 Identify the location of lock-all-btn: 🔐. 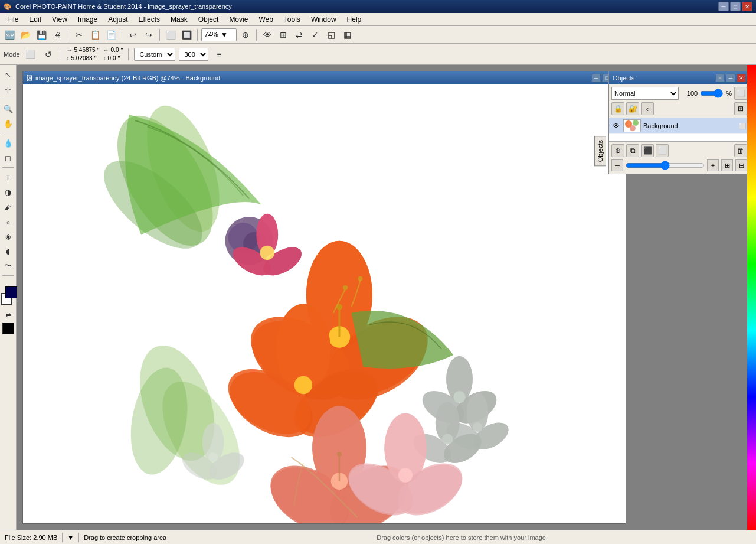
(633, 109).